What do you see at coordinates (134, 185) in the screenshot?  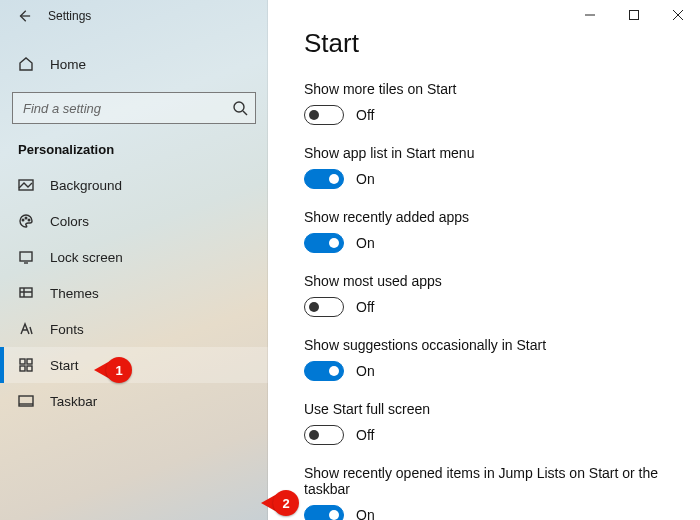 I see `sidebar-item-background: Background` at bounding box center [134, 185].